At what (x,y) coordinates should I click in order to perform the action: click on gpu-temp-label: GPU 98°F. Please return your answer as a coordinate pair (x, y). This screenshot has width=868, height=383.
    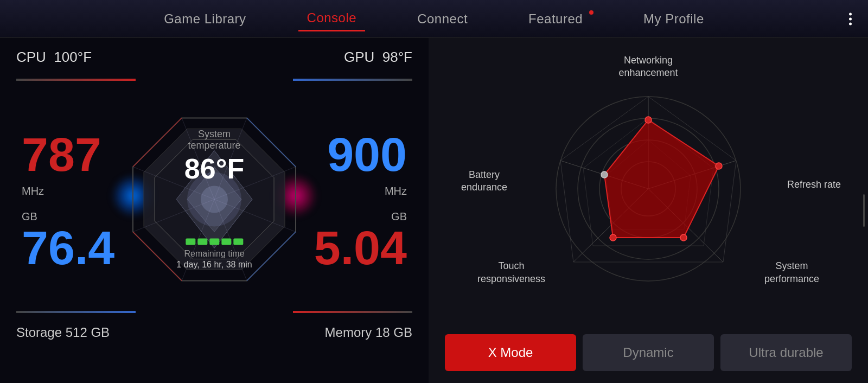
    Looking at the image, I should click on (378, 58).